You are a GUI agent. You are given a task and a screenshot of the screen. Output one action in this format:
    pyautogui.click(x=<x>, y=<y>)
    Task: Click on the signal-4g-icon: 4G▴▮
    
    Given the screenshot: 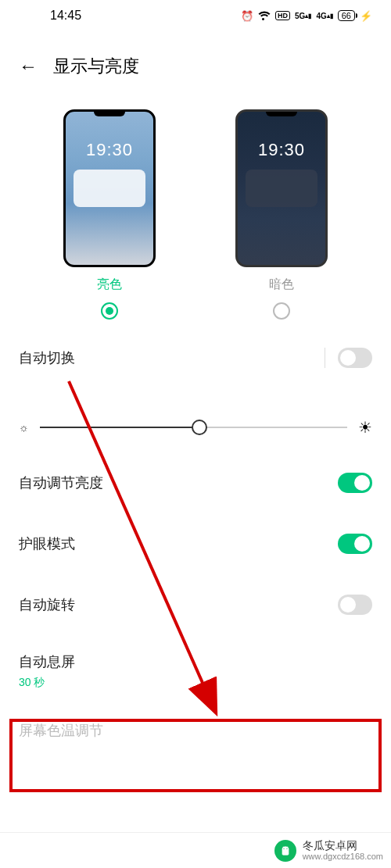 What is the action you would take?
    pyautogui.click(x=324, y=16)
    